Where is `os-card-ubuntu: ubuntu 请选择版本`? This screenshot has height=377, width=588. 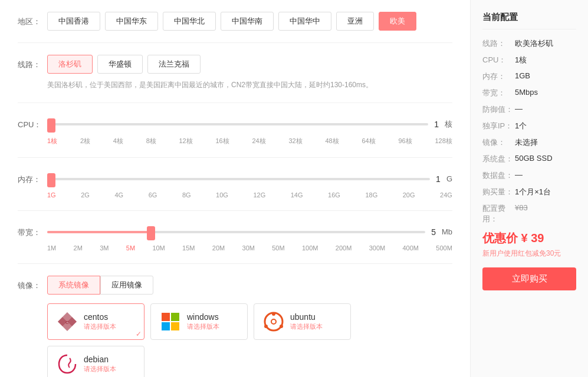
os-card-ubuntu: ubuntu 请选择版本 is located at coordinates (302, 322).